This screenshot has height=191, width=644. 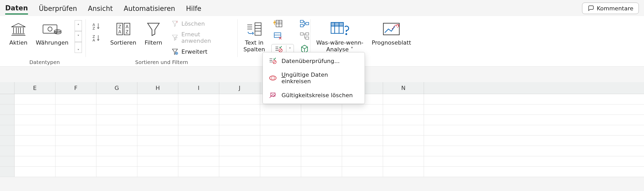 What do you see at coordinates (153, 33) in the screenshot?
I see `filter-button: Filtern` at bounding box center [153, 33].